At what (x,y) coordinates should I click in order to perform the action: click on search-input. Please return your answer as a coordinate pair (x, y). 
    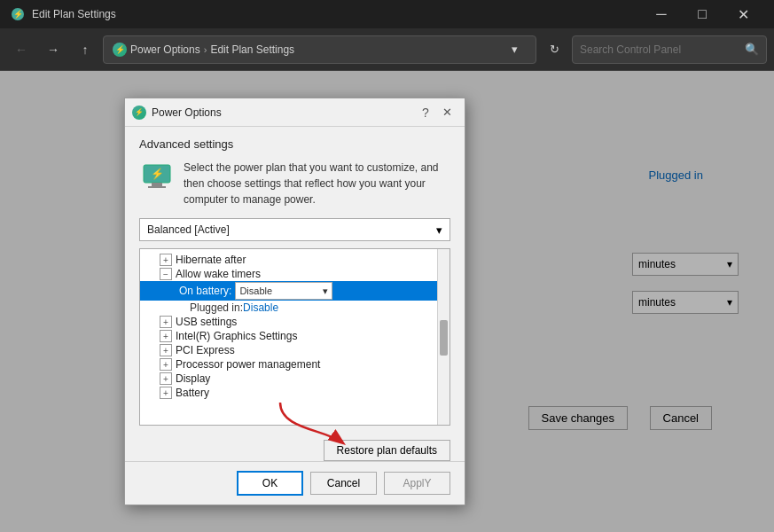
    Looking at the image, I should click on (660, 50).